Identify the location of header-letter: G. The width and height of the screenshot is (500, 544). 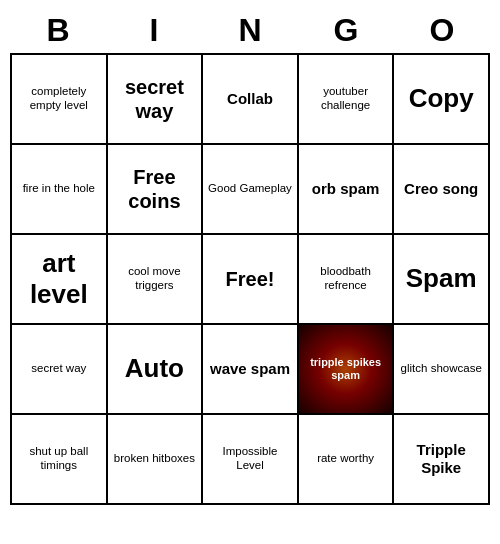
(346, 30).